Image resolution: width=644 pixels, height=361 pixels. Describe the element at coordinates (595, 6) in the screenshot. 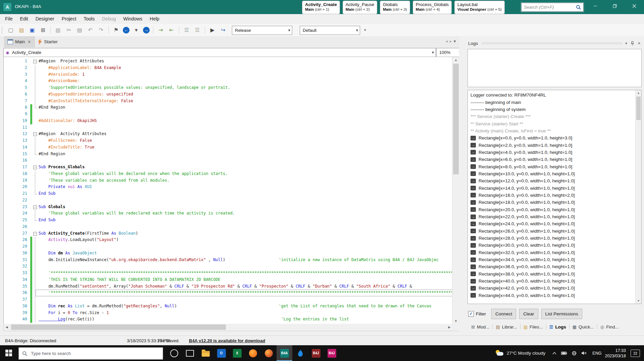

I see `minimize-button` at that location.